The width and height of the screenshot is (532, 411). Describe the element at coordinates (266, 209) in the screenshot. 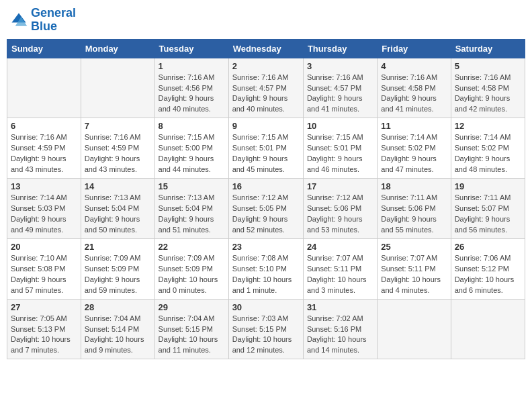

I see `calendar-cell: 16Sunrise: 7:12 AM Sunset: 5:05 PM Dayli…` at that location.